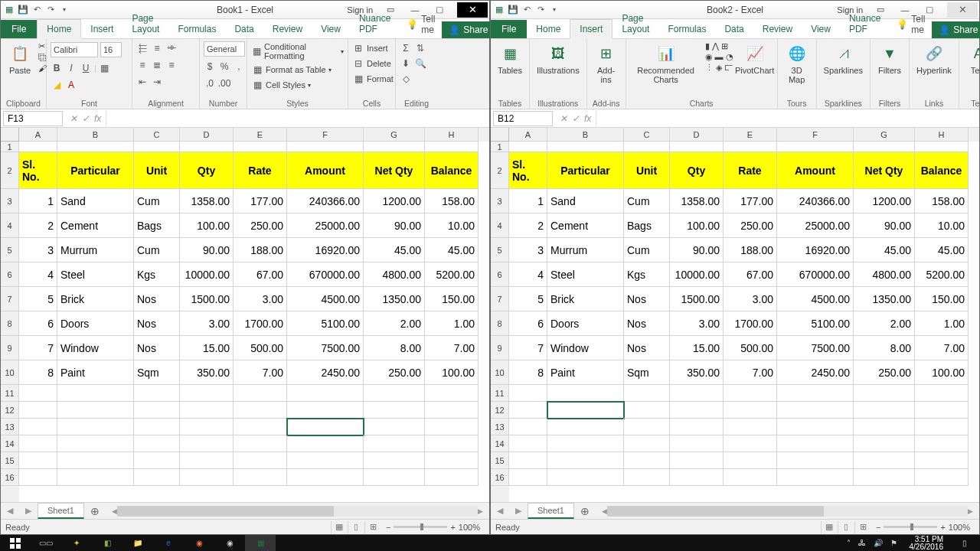 The image size is (980, 551). Describe the element at coordinates (518, 511) in the screenshot. I see `sheet-nav-next-icon: ▶` at that location.